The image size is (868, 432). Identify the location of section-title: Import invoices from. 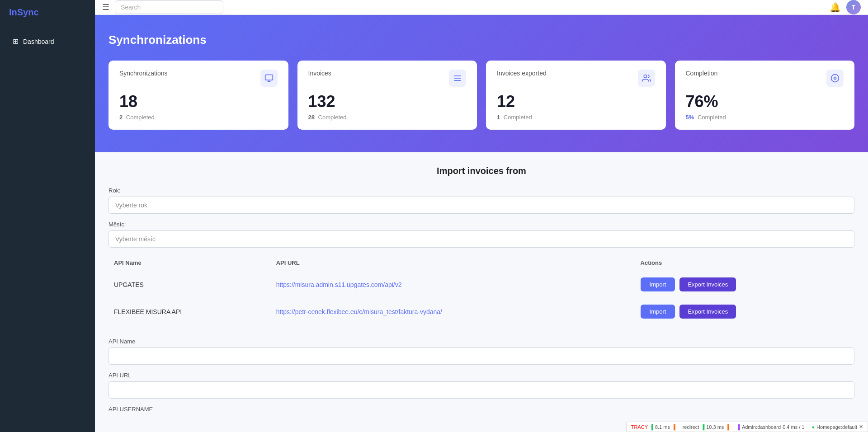
(481, 171).